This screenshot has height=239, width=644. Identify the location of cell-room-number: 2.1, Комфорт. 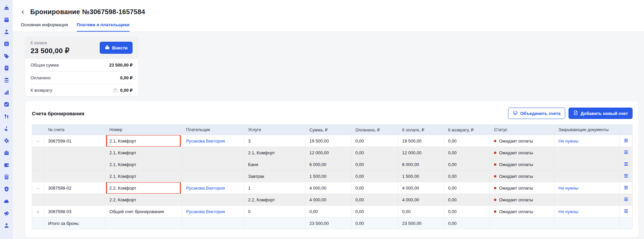
(144, 176).